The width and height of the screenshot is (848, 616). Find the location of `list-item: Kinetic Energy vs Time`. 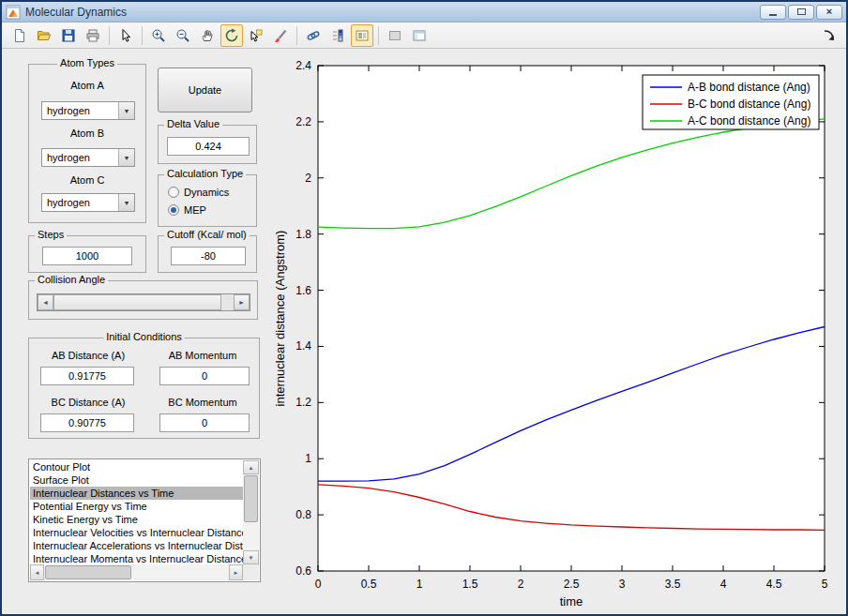

list-item: Kinetic Energy vs Time is located at coordinates (137, 519).